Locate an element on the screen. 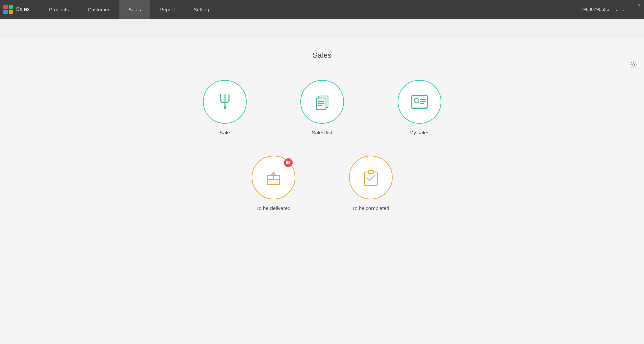  page-title: Sales is located at coordinates (322, 55).